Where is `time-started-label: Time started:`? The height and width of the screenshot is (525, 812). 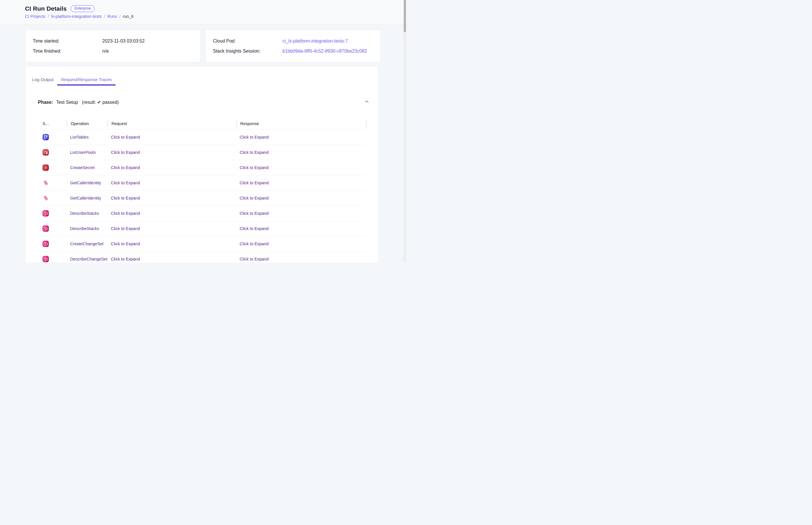 time-started-label: Time started: is located at coordinates (67, 41).